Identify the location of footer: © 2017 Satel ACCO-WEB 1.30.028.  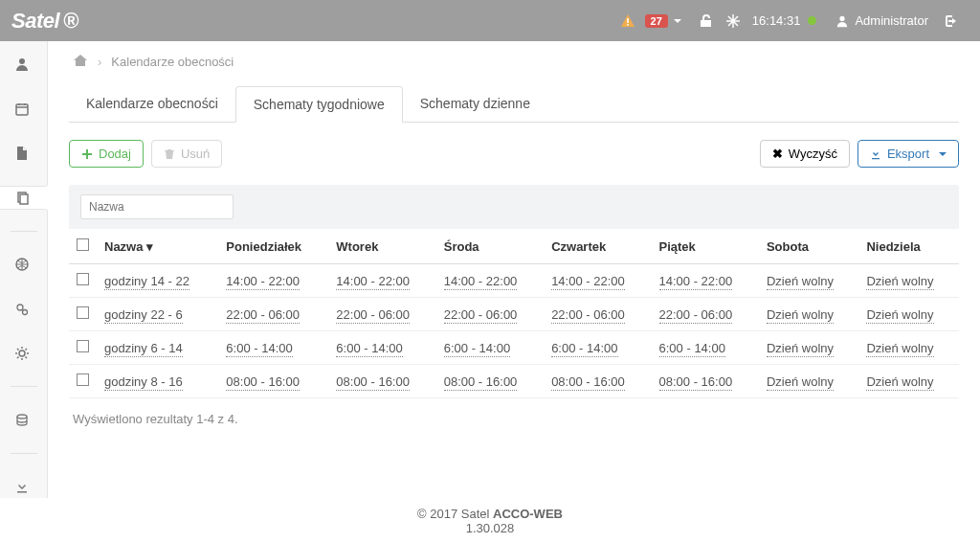
(490, 521).